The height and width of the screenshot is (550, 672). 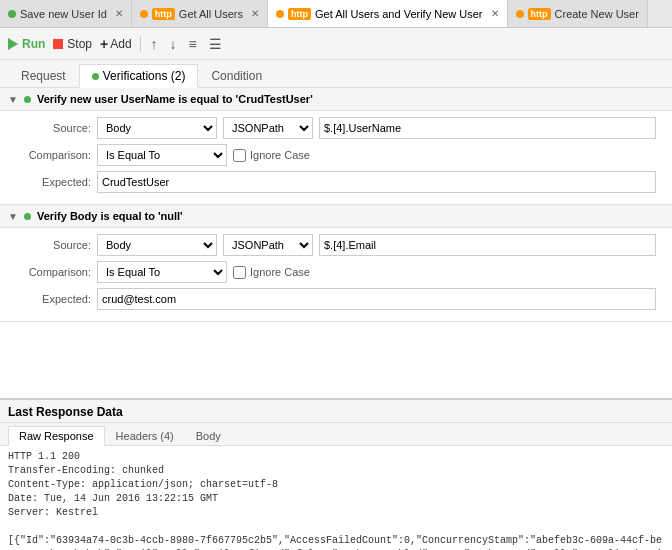 I want to click on comparison-row-1: Comparison: Is Equal To Is Not Equal To …, so click(x=336, y=155).